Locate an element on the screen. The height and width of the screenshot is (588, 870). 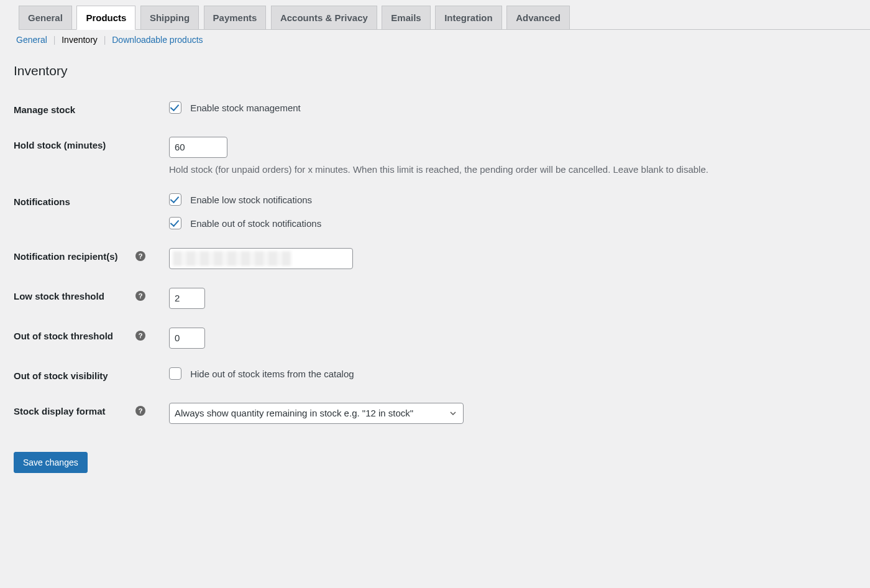
checkbox-out-of-stock-notify-label: Enable out of stock notifications is located at coordinates (256, 224).